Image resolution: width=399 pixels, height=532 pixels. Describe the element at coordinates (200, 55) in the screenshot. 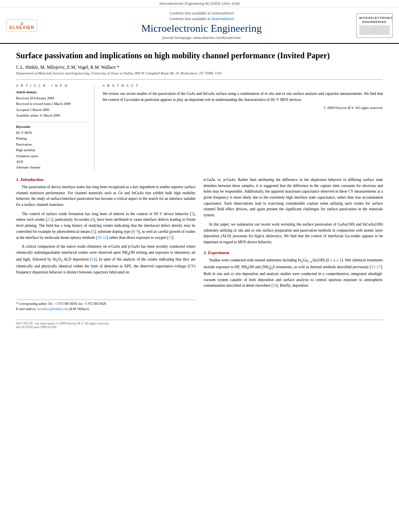

I see `paper-title: Surface passivation and implications on …` at that location.